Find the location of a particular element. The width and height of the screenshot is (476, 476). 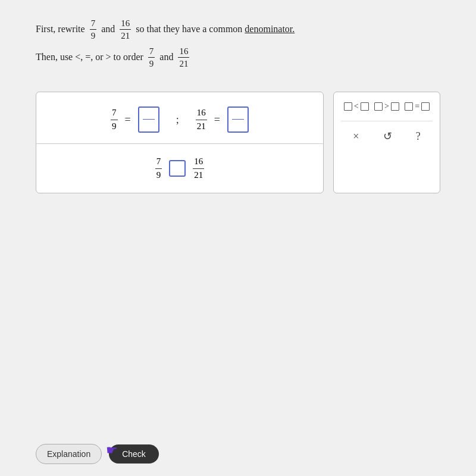

equals-2: = is located at coordinates (217, 120).